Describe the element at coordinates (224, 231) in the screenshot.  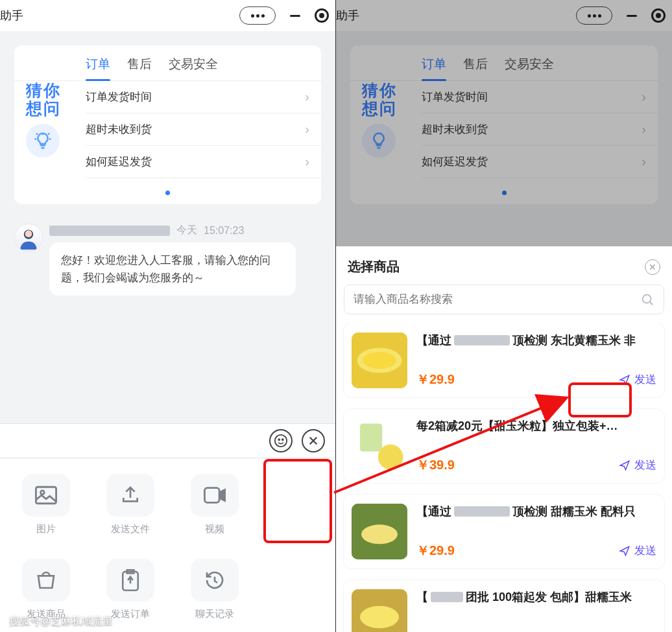
I see `timestamp: 15:07:23` at that location.